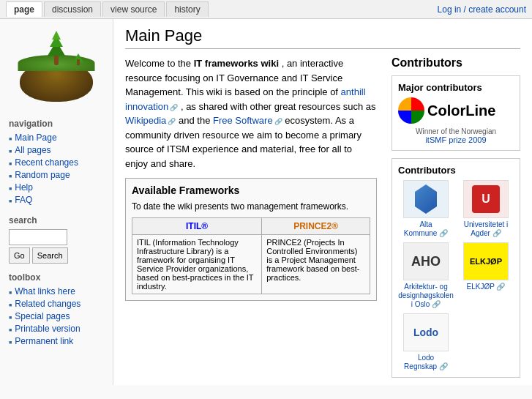  What do you see at coordinates (461, 111) in the screenshot?
I see `colorline-text: ColorLine` at bounding box center [461, 111].